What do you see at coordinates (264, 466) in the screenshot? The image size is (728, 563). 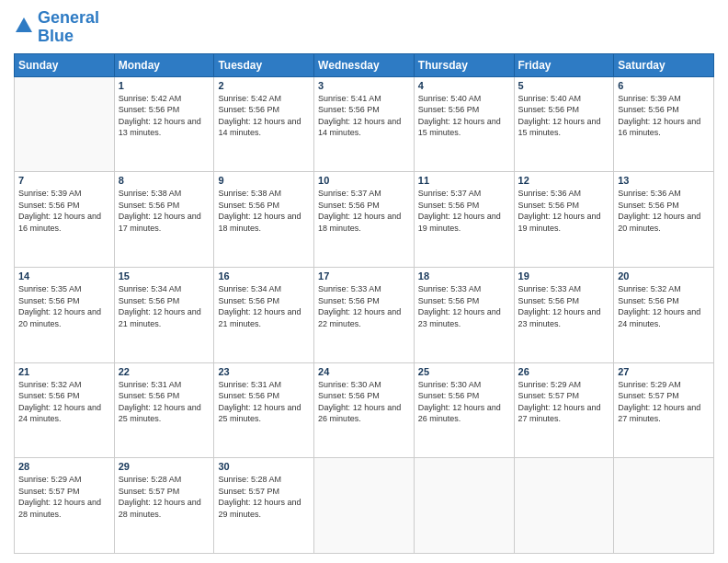 I see `day-number: 30` at bounding box center [264, 466].